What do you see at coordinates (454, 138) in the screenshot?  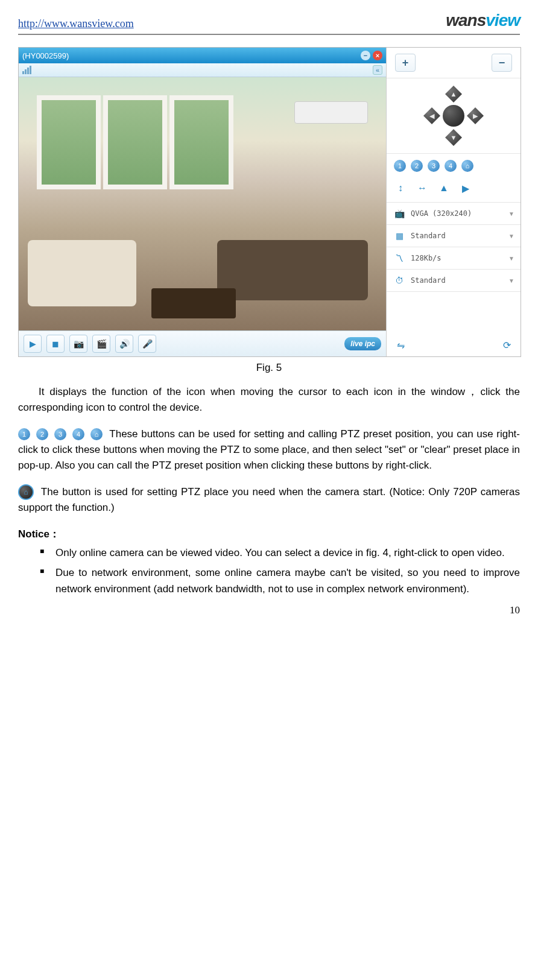 I see `ptz-down-button: ▼` at bounding box center [454, 138].